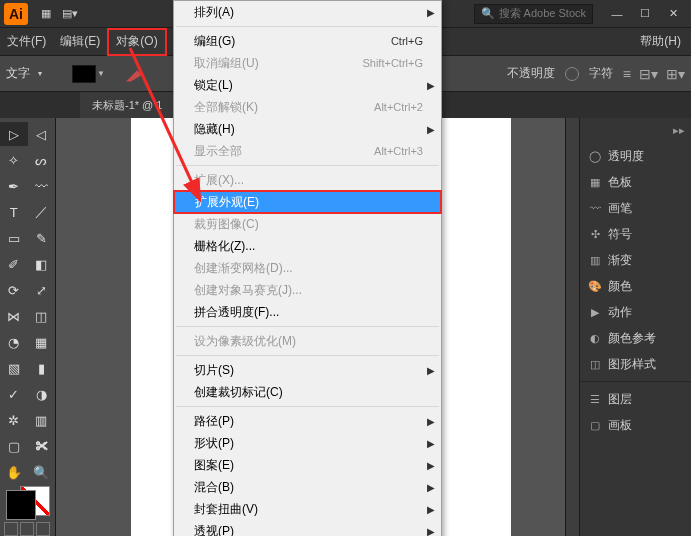  What do you see at coordinates (636, 338) in the screenshot?
I see `panel-color-guide: ◐颜色参考` at bounding box center [636, 338].